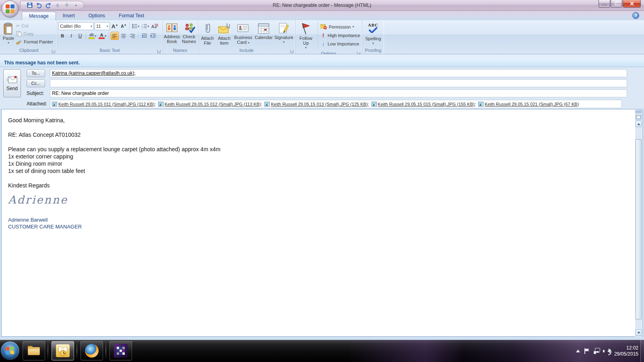 The width and height of the screenshot is (644, 362). I want to click on scroll-up-button, so click(638, 124).